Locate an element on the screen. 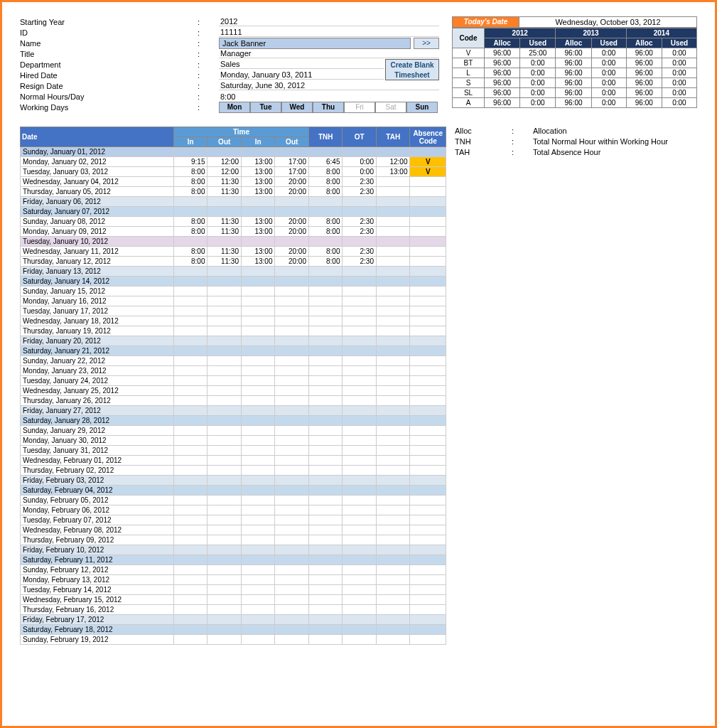 Image resolution: width=717 pixels, height=728 pixels. date-cell: Tuesday, January 10, 2012 is located at coordinates (97, 242).